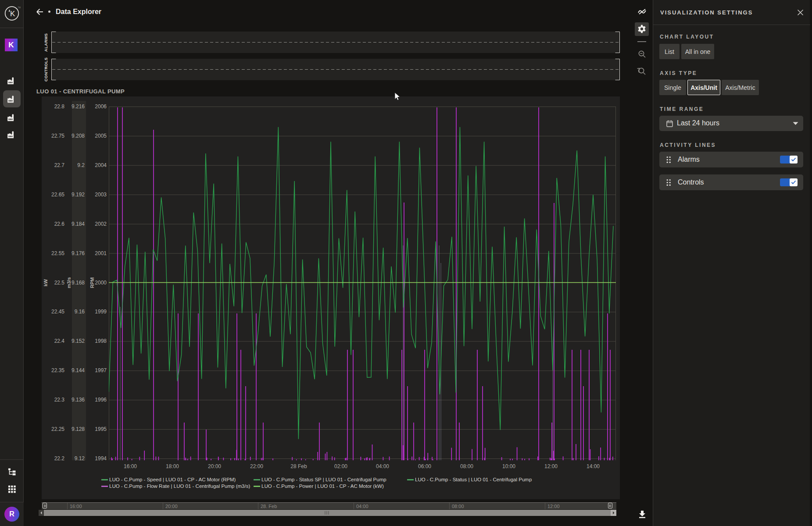 The width and height of the screenshot is (812, 526). I want to click on svg-text: RPM, so click(92, 283).